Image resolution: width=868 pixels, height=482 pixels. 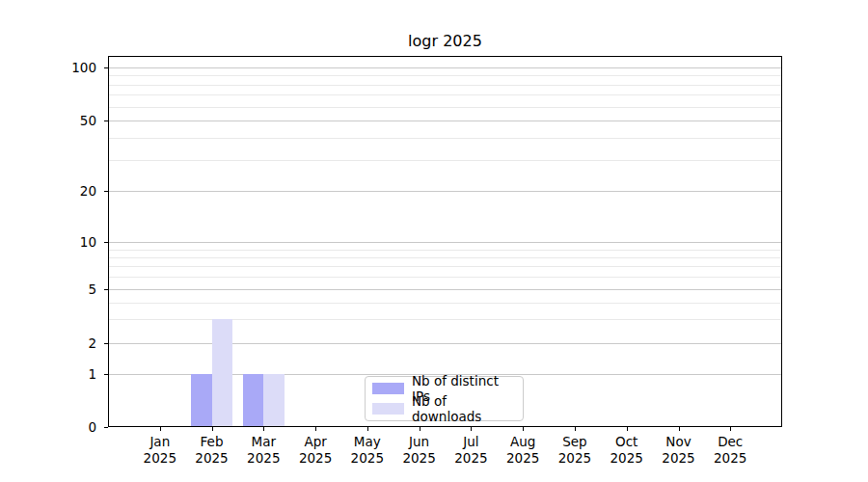 What do you see at coordinates (446, 40) in the screenshot?
I see `chart-title: logr 2025` at bounding box center [446, 40].